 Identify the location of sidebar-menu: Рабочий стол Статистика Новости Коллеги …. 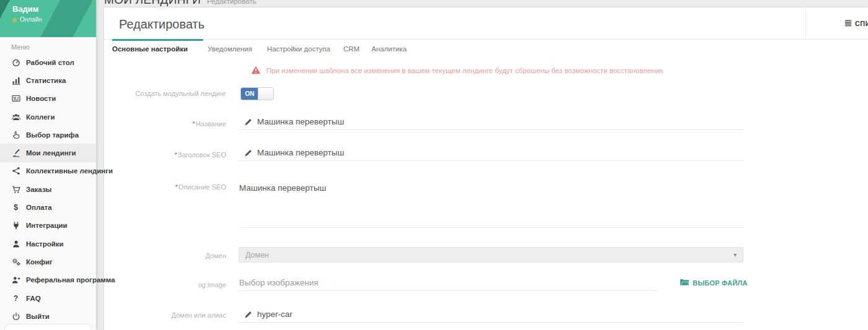
(48, 189).